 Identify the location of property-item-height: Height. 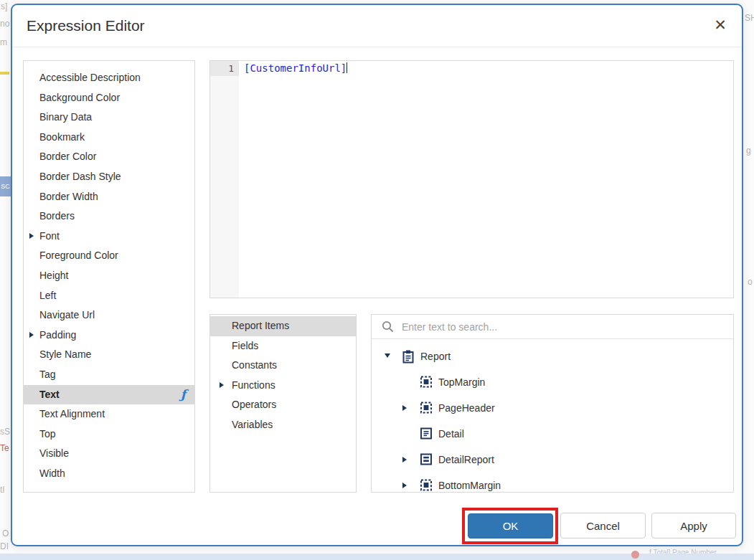
(109, 276).